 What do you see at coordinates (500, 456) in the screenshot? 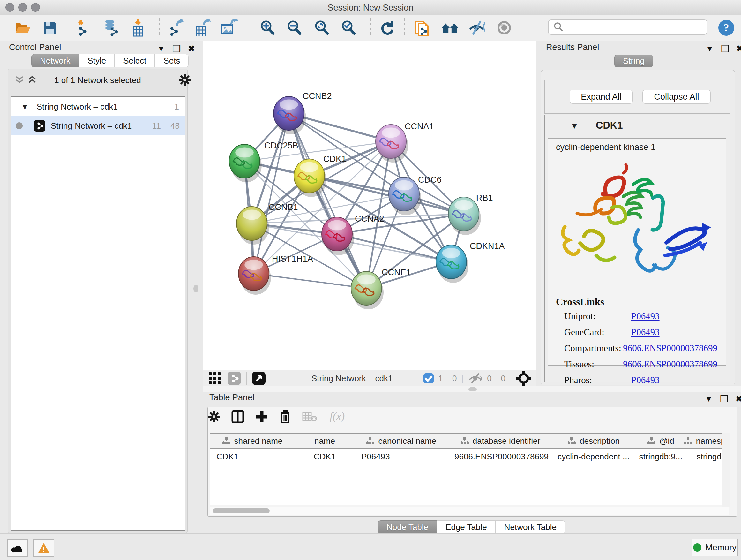
I see `table-cell: 9606.ENSP00000378699` at bounding box center [500, 456].